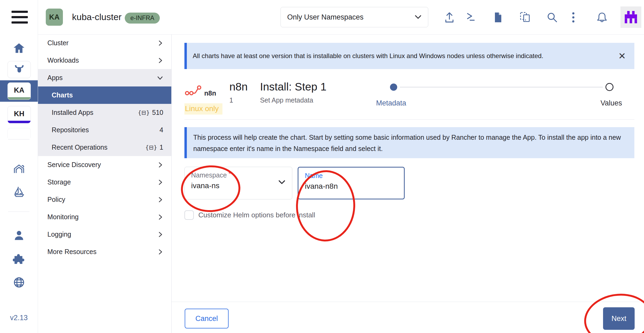 This screenshot has width=644, height=333. Describe the element at coordinates (19, 168) in the screenshot. I see `harvester-icon` at that location.